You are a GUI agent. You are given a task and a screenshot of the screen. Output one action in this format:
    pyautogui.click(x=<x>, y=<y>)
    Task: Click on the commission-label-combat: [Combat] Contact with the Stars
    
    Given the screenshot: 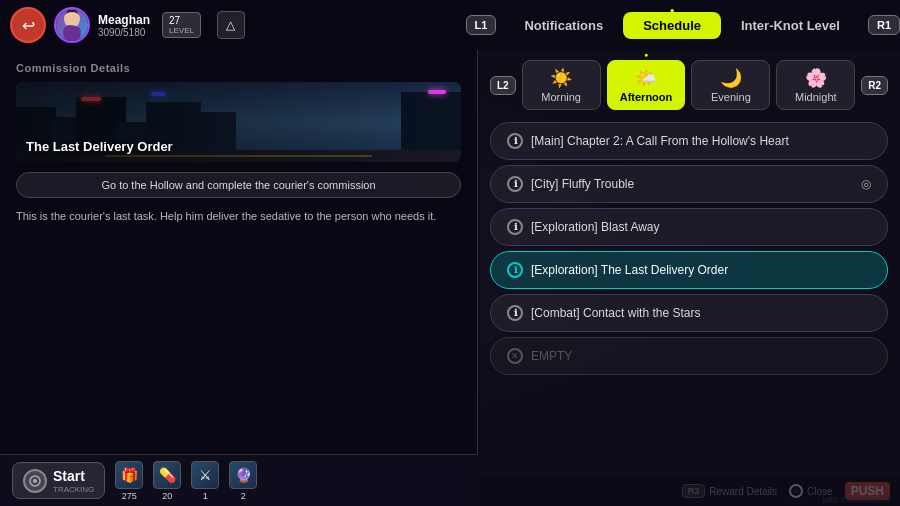 What is the action you would take?
    pyautogui.click(x=616, y=313)
    